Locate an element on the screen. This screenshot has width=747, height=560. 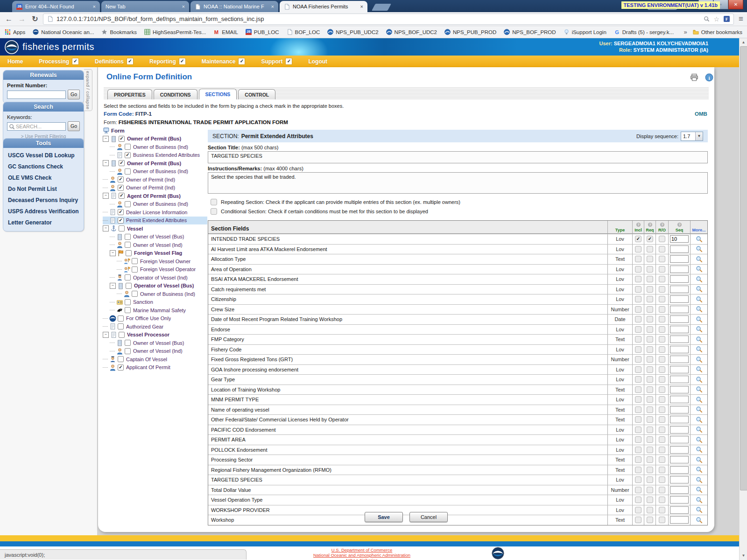
tree-item-label: Owner of Vessel (Ind) is located at coordinates (158, 351).